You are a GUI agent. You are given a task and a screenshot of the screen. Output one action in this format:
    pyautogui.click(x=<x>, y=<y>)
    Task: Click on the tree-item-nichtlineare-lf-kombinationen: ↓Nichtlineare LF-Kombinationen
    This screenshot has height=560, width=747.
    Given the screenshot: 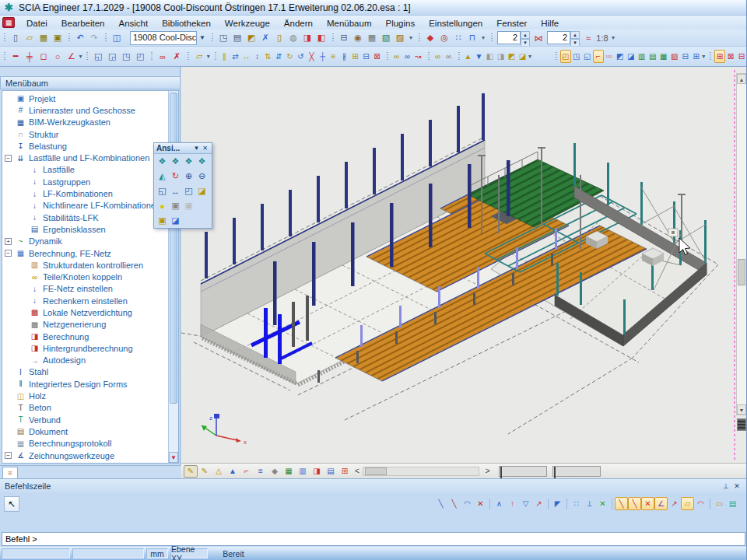 What is the action you would take?
    pyautogui.click(x=86, y=205)
    